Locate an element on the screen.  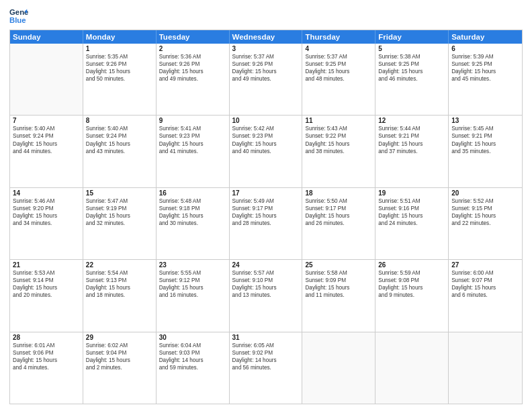
cell-line: Sunrise: 5:43 AM is located at coordinates (339, 129).